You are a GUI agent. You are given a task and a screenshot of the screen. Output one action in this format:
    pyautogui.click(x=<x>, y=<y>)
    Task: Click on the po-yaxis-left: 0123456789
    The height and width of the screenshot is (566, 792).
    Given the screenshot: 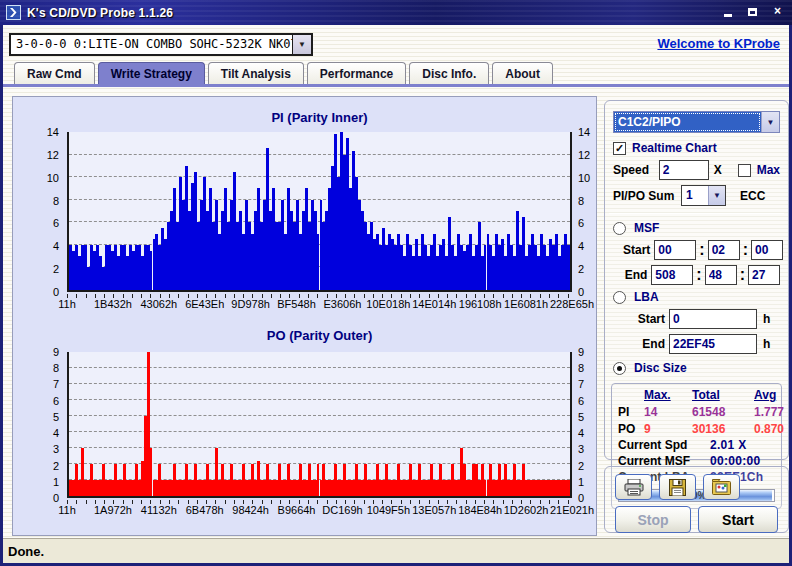 What is the action you would take?
    pyautogui.click(x=49, y=425)
    